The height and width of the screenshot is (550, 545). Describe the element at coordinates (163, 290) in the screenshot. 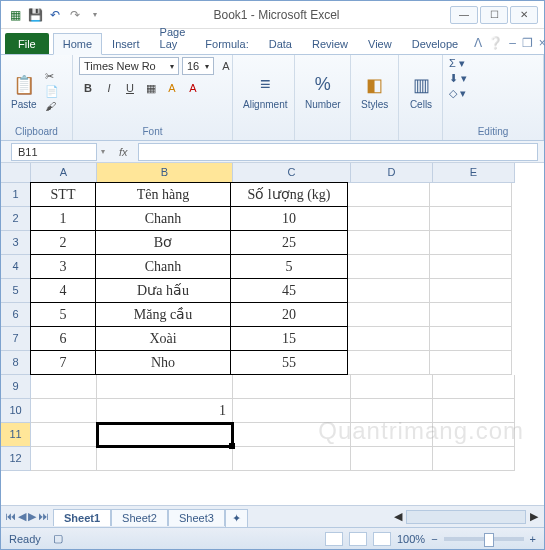

I see `cell: Dưa hấu` at that location.